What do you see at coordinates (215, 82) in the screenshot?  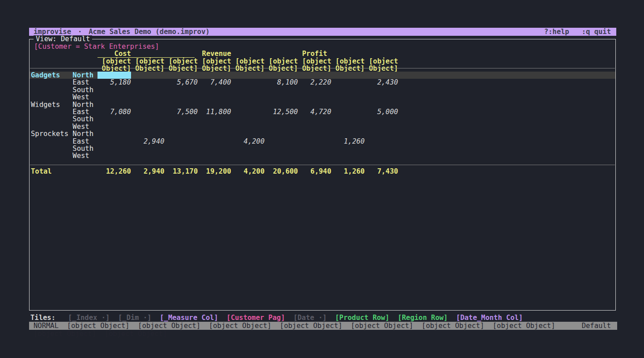 I see `value-cell: 7,400` at bounding box center [215, 82].